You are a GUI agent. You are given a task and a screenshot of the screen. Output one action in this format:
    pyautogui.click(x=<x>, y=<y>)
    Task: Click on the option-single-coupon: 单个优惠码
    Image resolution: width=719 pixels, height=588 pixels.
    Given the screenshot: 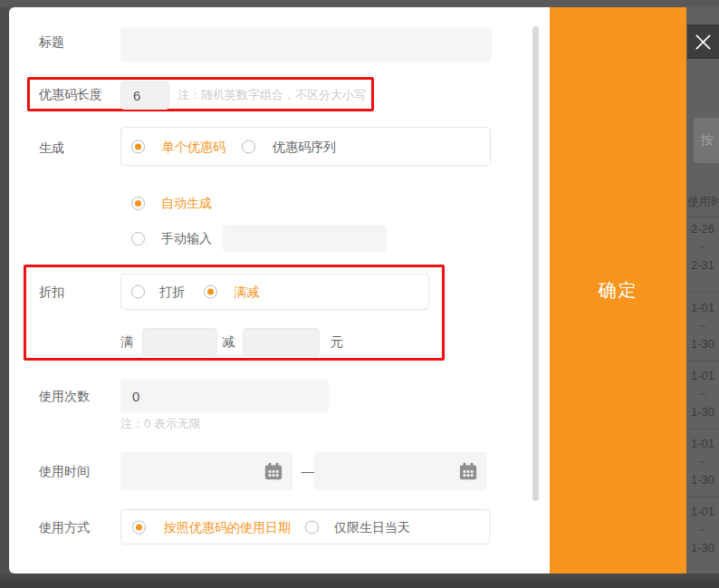 What is the action you would take?
    pyautogui.click(x=194, y=147)
    